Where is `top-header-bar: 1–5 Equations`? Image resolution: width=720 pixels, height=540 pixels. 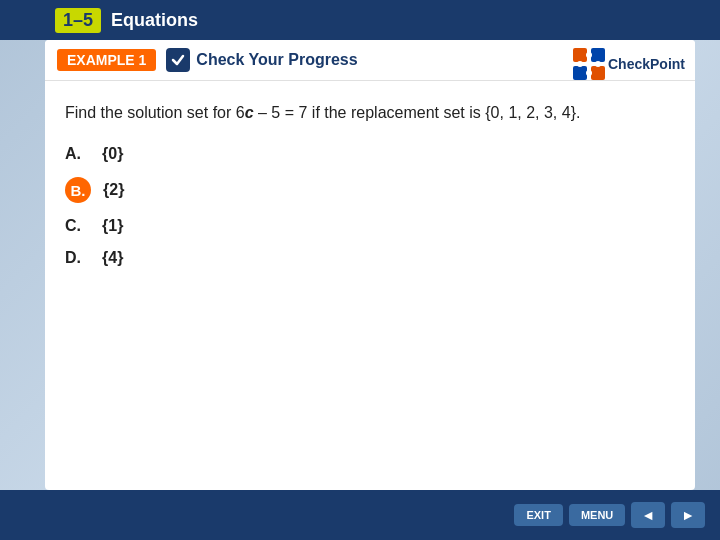
top-header-bar: 1–5 Equations is located at coordinates (360, 20).